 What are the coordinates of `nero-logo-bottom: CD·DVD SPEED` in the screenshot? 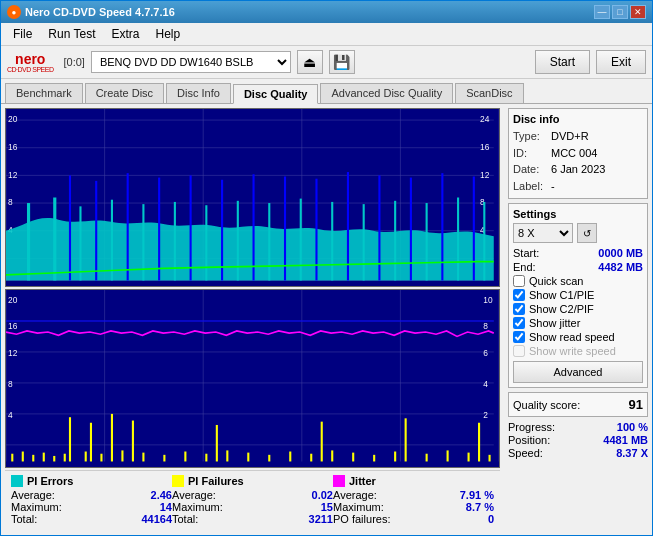 It's located at (30, 70).